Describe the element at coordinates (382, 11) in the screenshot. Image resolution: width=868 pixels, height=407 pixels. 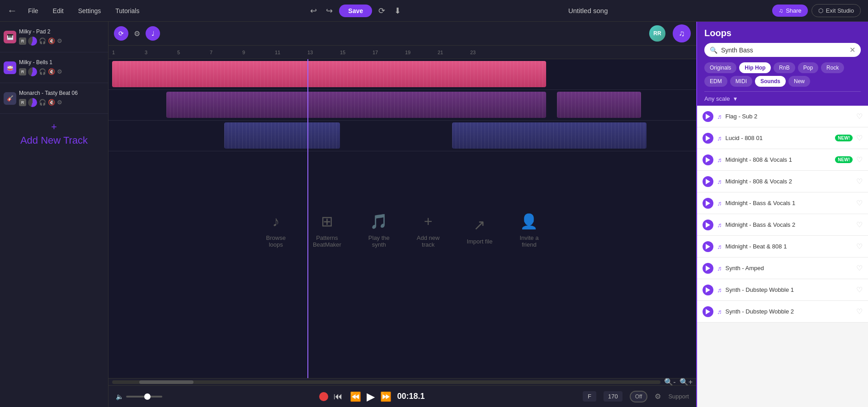
I see `restart-button: ⟳` at that location.